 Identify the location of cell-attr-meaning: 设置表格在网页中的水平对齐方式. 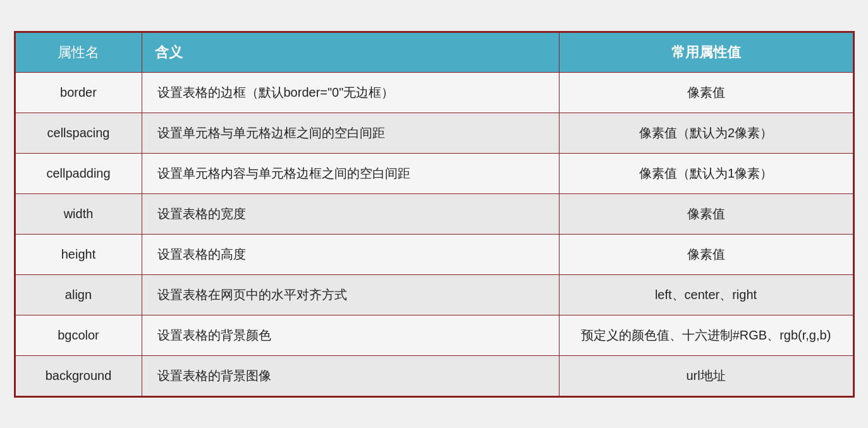
(350, 295).